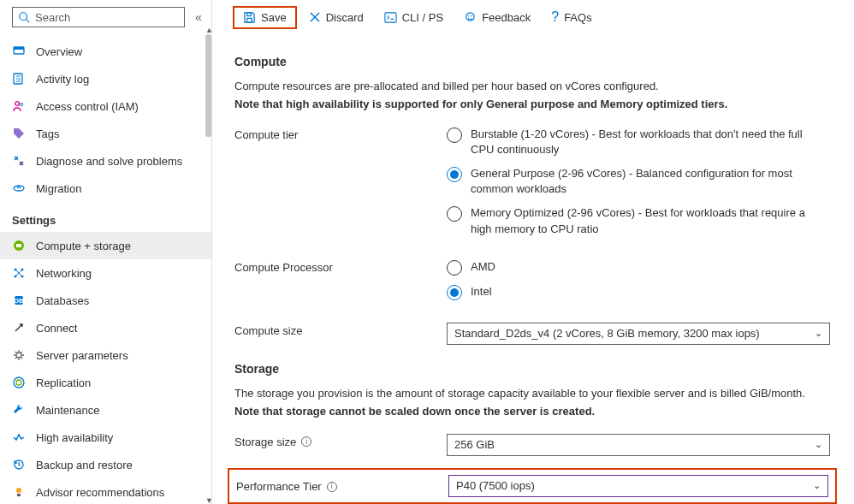 Image resolution: width=854 pixels, height=504 pixels. I want to click on sidebar-item-activity-log: Activity log, so click(106, 79).